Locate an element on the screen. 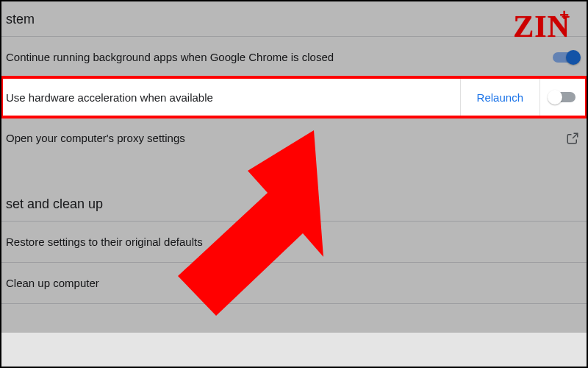  row-label: Use hardware acceleration when available is located at coordinates (231, 97).